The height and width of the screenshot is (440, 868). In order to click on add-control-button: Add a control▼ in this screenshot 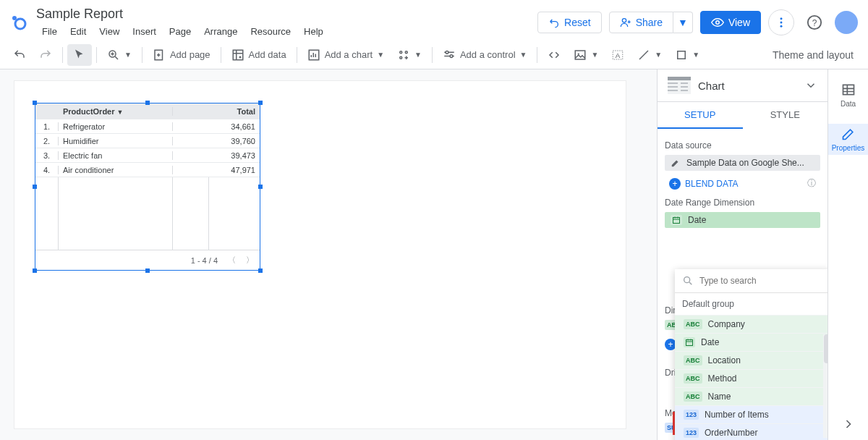, I will do `click(485, 55)`.